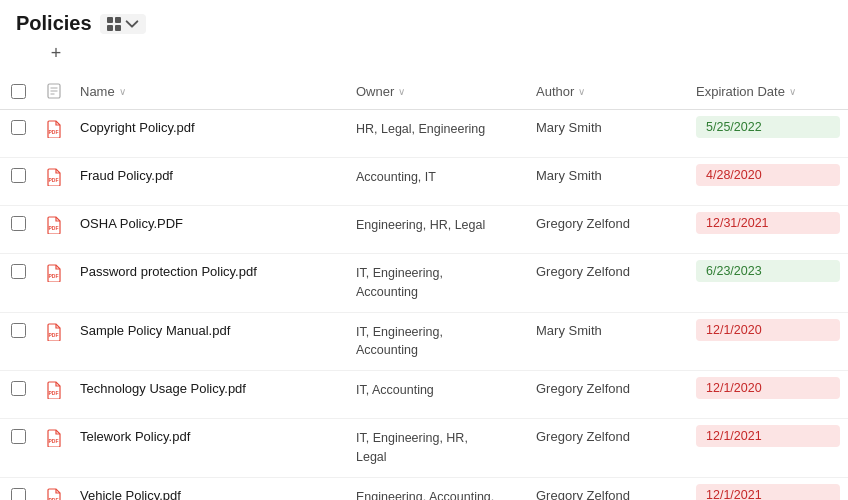  I want to click on owner-cell: Engineering, Accounting,HR, so click(438, 490).